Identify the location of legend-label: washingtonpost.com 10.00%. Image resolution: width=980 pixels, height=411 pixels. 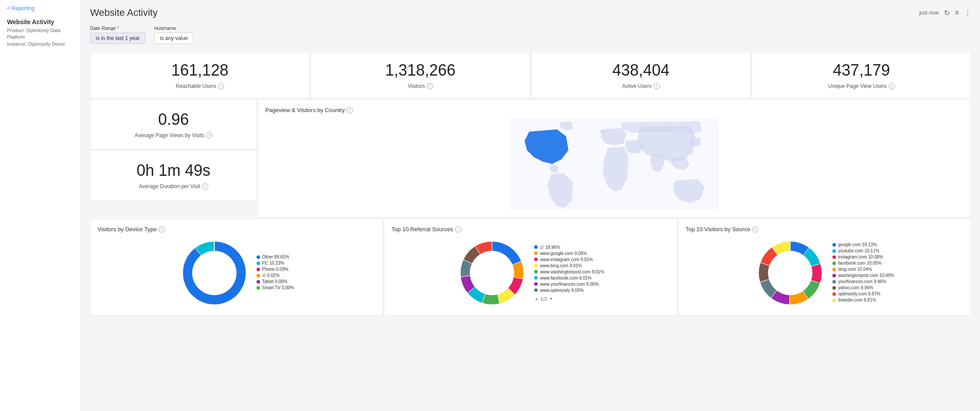
(866, 275).